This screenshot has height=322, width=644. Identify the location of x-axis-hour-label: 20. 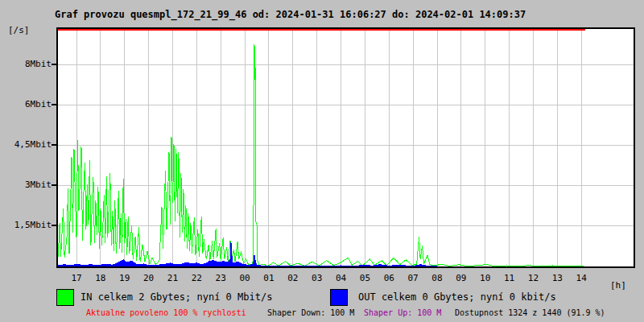
(149, 279).